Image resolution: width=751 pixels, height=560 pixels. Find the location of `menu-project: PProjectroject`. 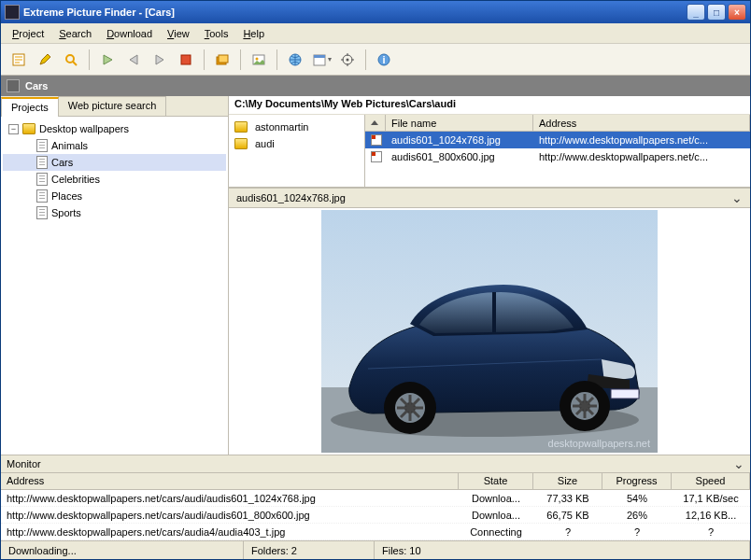

menu-project: PProjectroject is located at coordinates (28, 34).